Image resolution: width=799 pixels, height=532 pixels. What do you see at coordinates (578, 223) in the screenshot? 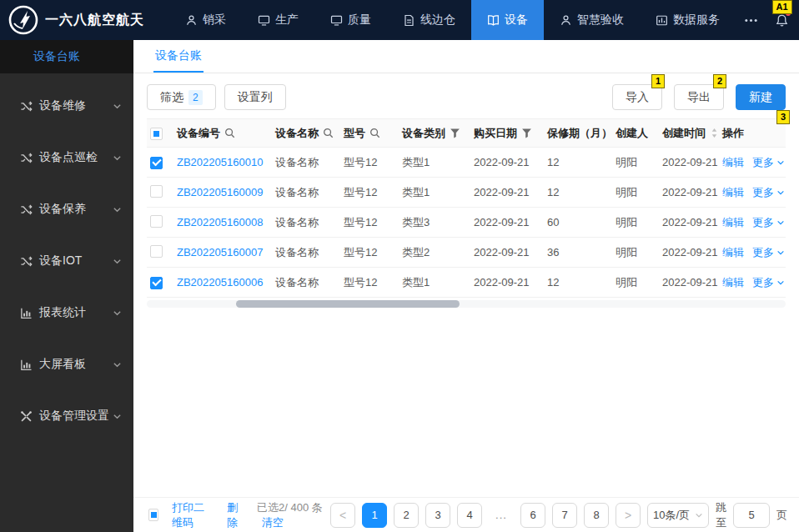
I see `warranty-cell: 60` at bounding box center [578, 223].